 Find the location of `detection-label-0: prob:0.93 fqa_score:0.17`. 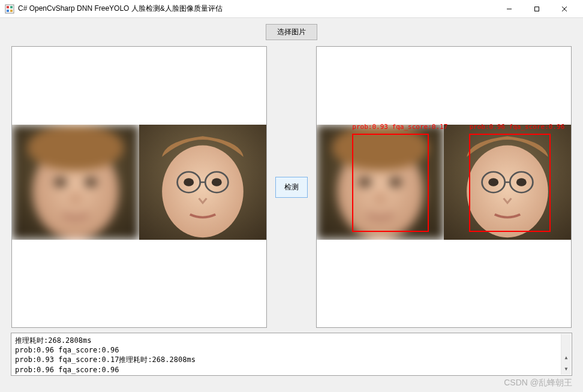

detection-label-0: prob:0.93 fqa_score:0.17 is located at coordinates (399, 127).